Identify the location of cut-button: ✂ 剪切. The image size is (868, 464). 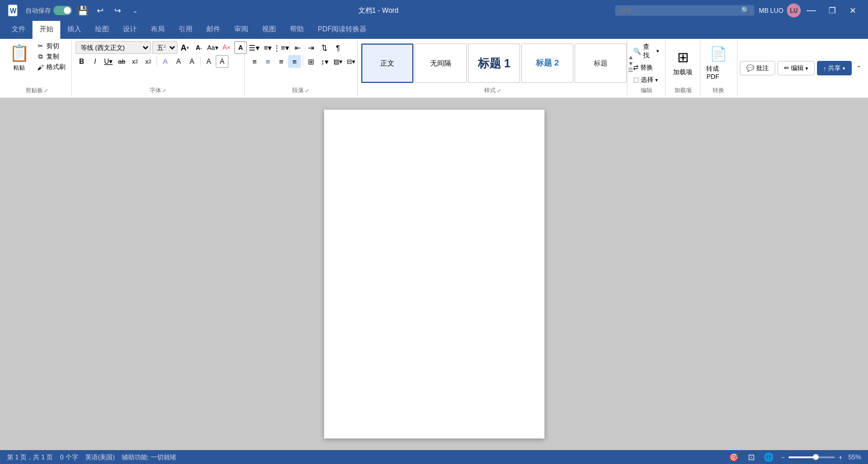
(51, 46).